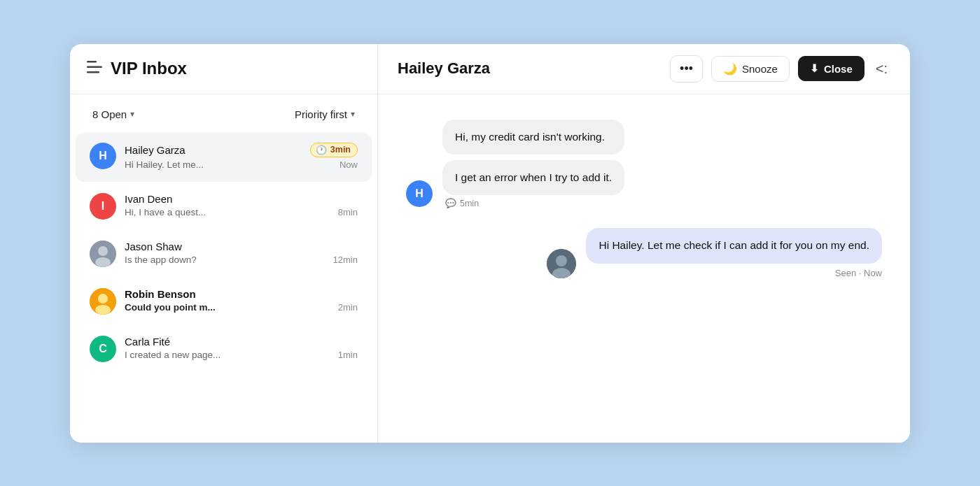 The width and height of the screenshot is (980, 486). I want to click on more-options-button: •••, so click(686, 69).